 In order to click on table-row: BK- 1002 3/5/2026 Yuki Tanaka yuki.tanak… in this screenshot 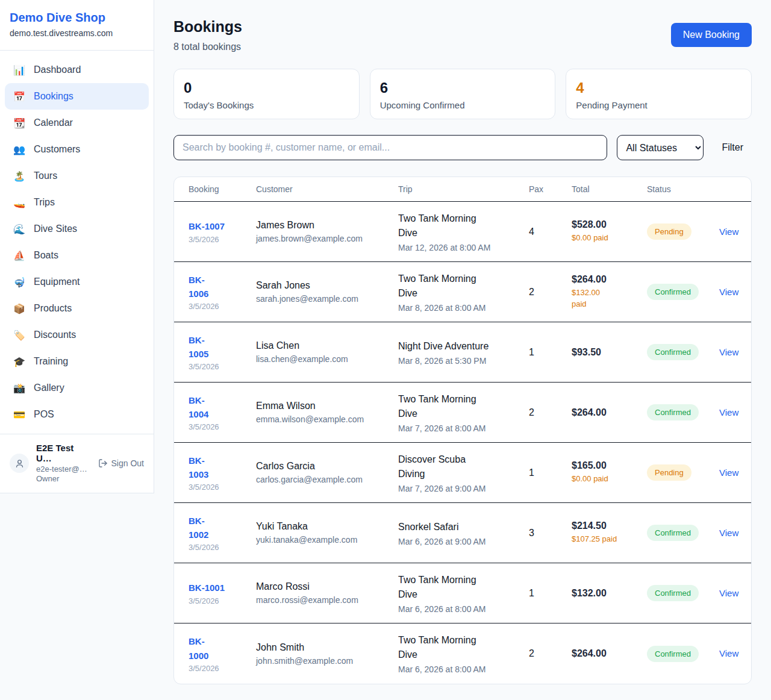, I will do `click(463, 533)`.